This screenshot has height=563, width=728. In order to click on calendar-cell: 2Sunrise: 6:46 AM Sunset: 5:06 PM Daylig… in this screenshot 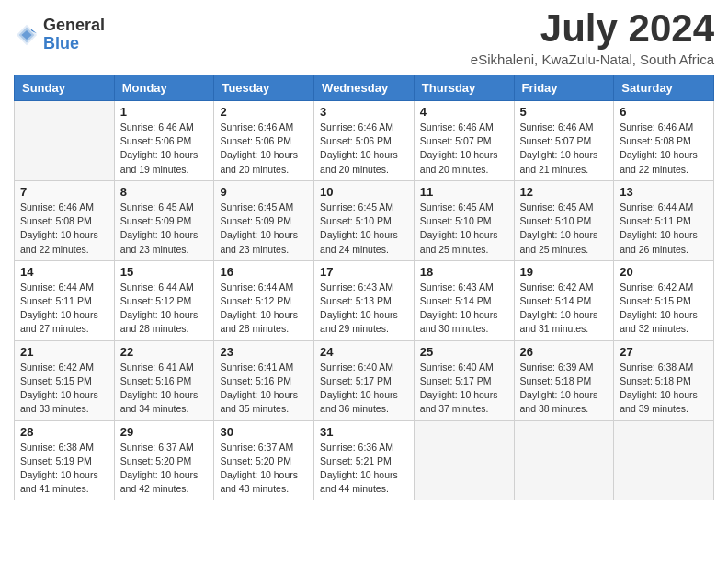, I will do `click(265, 142)`.